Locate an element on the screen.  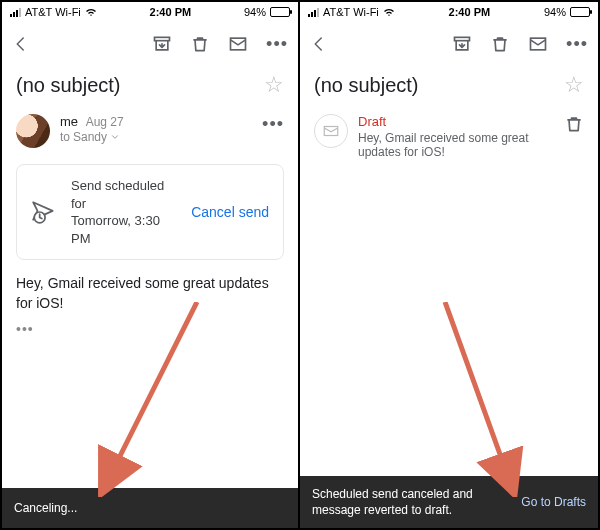
email-body: Hey, Gmail received some great updates f… is located at coordinates (150, 294).